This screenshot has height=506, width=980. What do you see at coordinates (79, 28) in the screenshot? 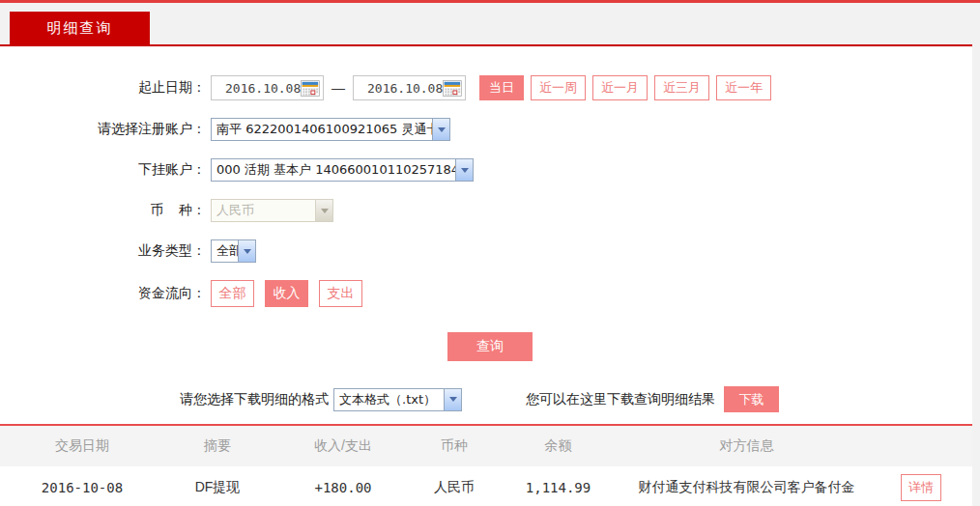
I see `tab-detail-query: 明细查询` at bounding box center [79, 28].